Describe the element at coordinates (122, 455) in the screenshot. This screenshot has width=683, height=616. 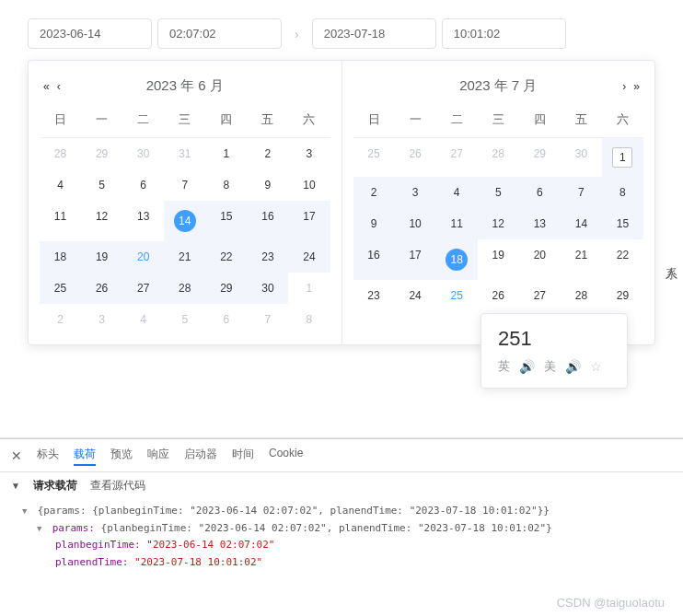
I see `devtools-tab: 预览` at that location.